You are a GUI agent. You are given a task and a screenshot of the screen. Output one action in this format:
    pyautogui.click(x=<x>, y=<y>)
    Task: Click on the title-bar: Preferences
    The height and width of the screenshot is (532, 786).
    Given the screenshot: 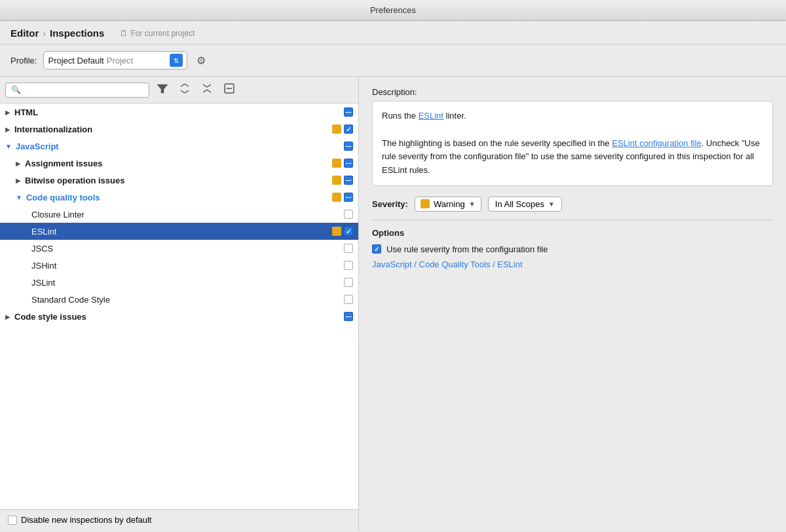 What is the action you would take?
    pyautogui.click(x=393, y=10)
    